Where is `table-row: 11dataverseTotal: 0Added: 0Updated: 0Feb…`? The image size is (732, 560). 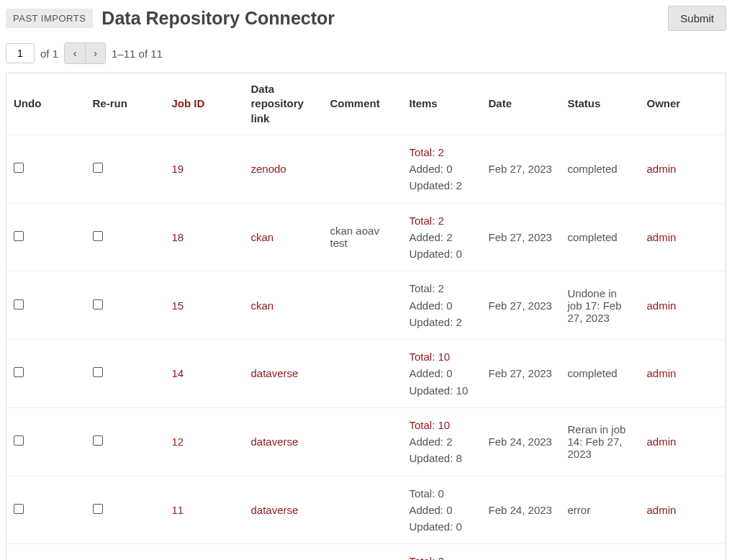
table-row: 11dataverseTotal: 0Added: 0Updated: 0Feb… is located at coordinates (366, 510).